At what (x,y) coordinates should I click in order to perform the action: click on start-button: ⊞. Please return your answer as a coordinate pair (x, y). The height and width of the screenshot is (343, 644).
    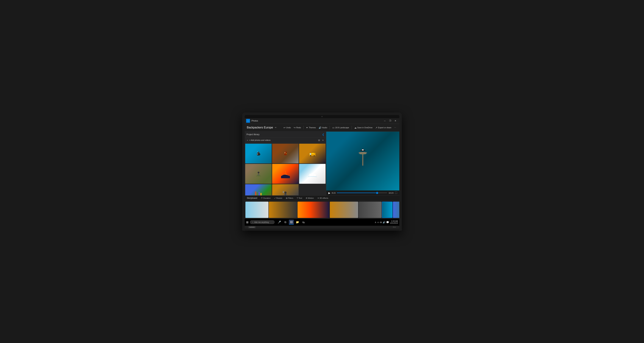
    Looking at the image, I should click on (247, 222).